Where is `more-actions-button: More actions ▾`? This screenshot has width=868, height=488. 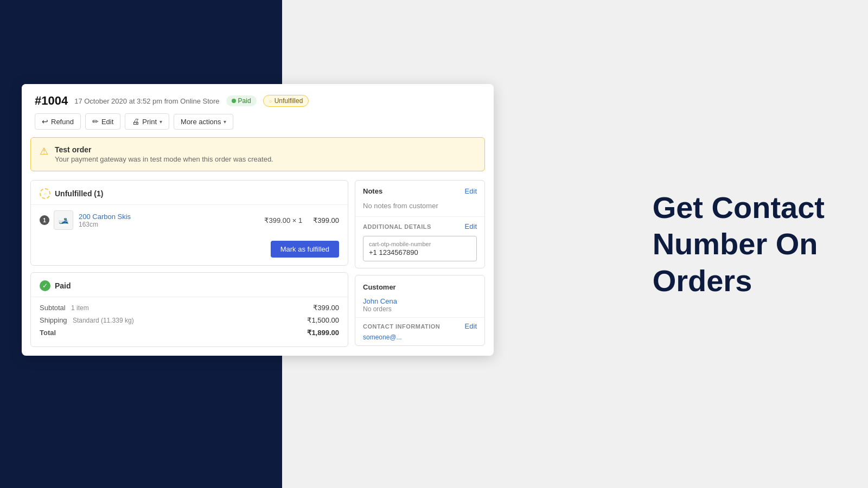 more-actions-button: More actions ▾ is located at coordinates (203, 121).